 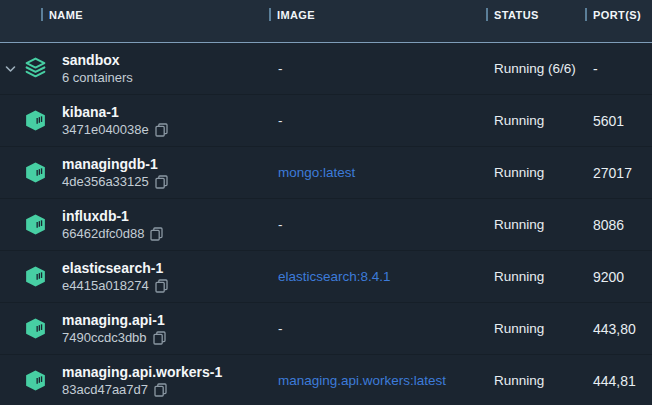 What do you see at coordinates (115, 268) in the screenshot?
I see `container-name: elasticsearch-1` at bounding box center [115, 268].